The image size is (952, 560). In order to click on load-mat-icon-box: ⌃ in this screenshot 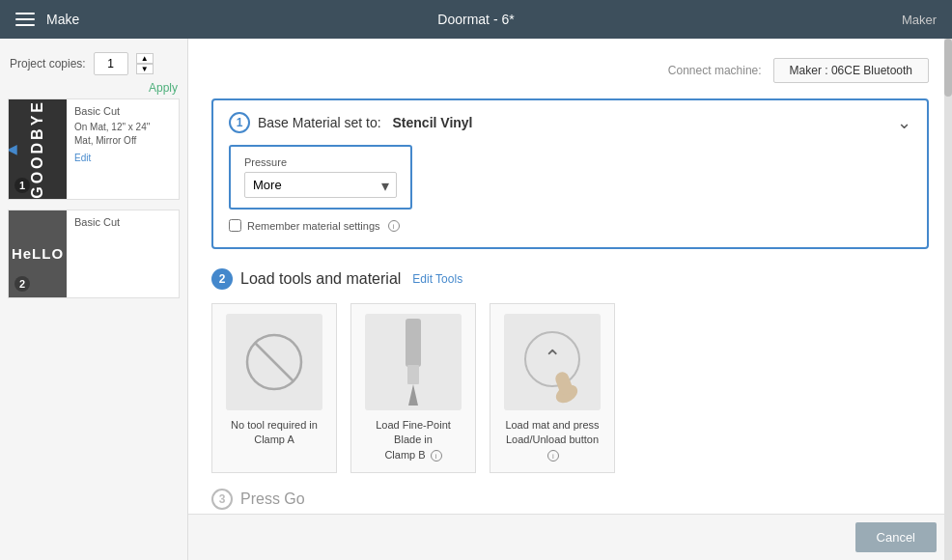, I will do `click(552, 362)`.